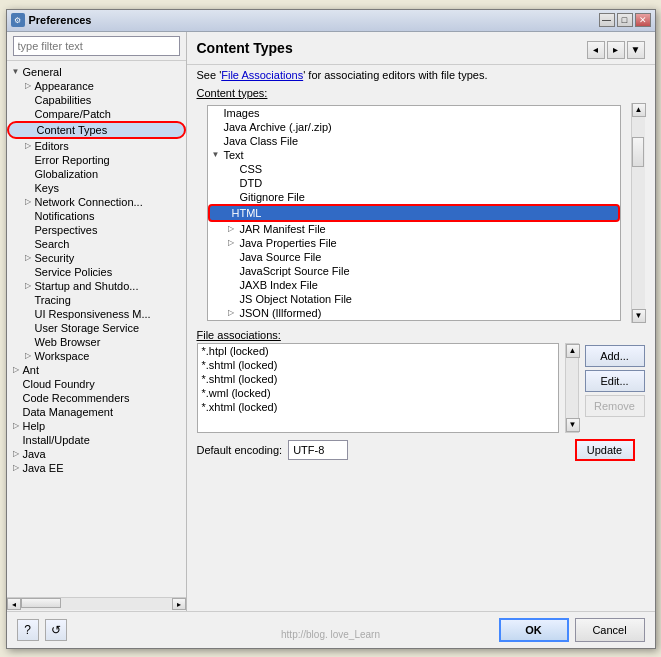  I want to click on ct-java-archive: Java Archive (.jar/.zip), so click(414, 127).